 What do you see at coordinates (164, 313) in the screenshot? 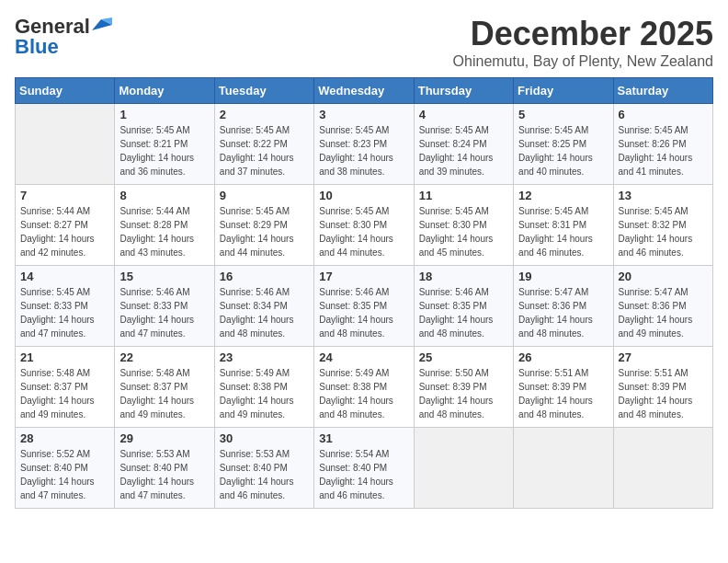
I see `day-info: Sunrise: 5:46 AMSunset: 8:33 PMDaylight:…` at bounding box center [164, 313].